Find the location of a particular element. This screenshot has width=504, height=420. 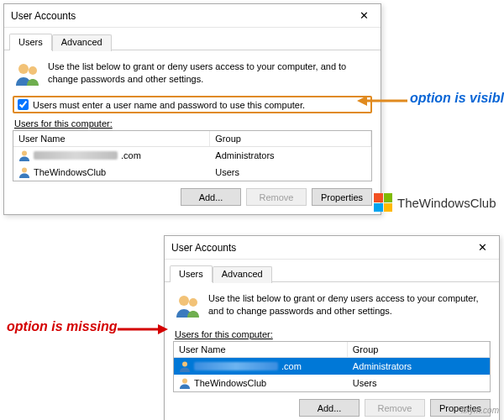

annotation-missing: option is missing is located at coordinates (62, 327).